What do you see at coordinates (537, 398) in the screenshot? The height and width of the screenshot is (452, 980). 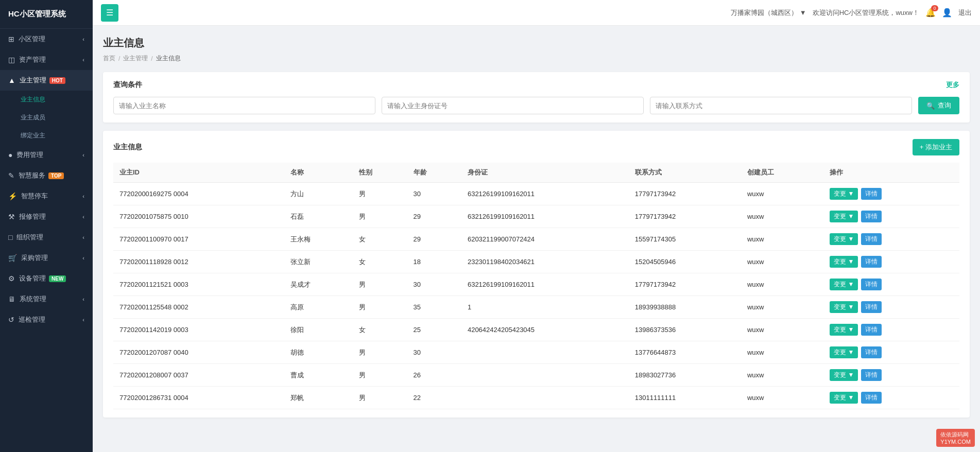 I see `table-row: 77202001286731 0004郑帆男2213011111111wuxw …` at bounding box center [537, 398].